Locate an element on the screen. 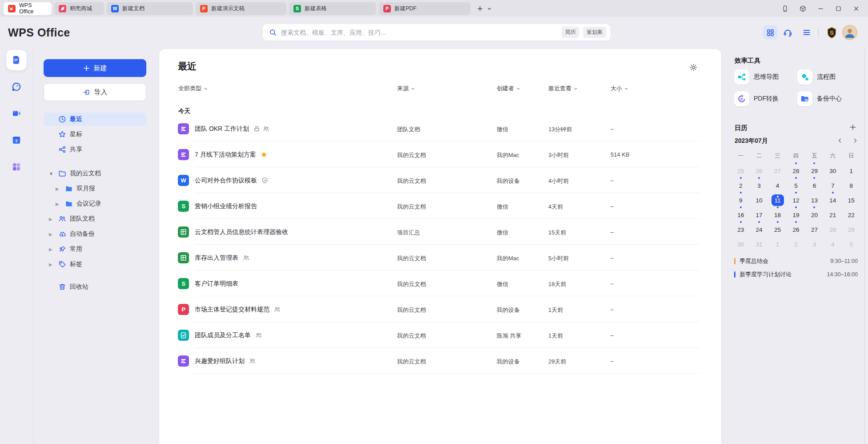 This screenshot has width=868, height=444. avatar is located at coordinates (850, 32).